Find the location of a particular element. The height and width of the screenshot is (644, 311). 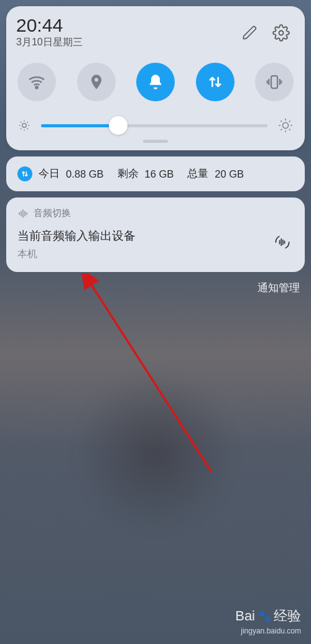

total-value: 20 GB is located at coordinates (229, 174).